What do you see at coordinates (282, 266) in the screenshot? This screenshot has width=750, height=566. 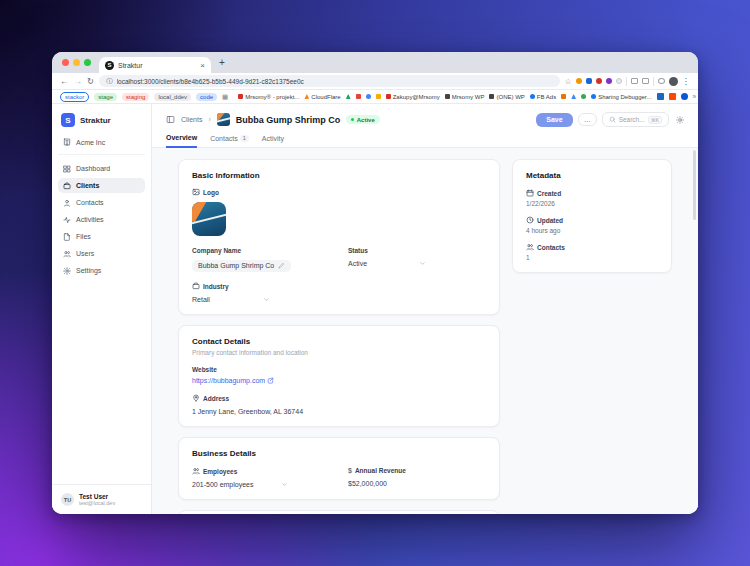 I see `pencil-icon` at bounding box center [282, 266].